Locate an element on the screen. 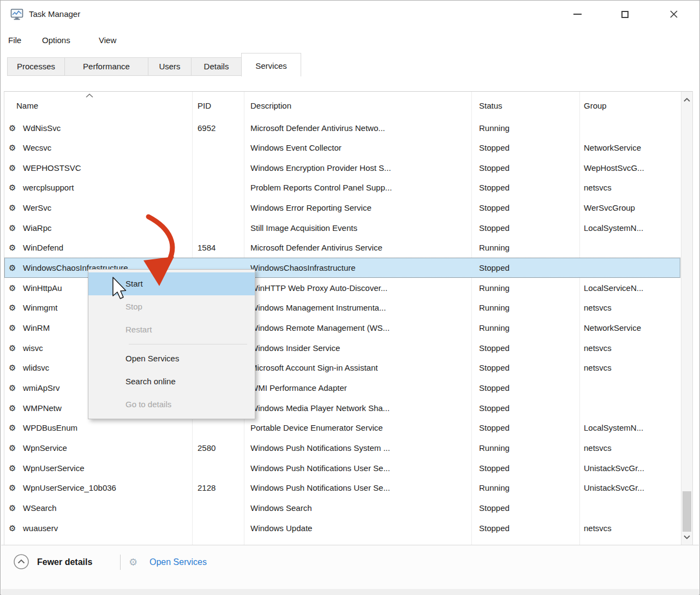 This screenshot has width=700, height=595. service-pid: 1584 is located at coordinates (206, 248).